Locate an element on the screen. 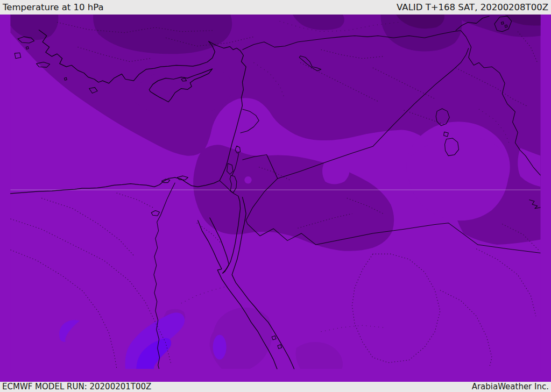 The width and height of the screenshot is (551, 392). model-run-label: ECMWF MODEL RUN: 20200201T00Z is located at coordinates (76, 387).